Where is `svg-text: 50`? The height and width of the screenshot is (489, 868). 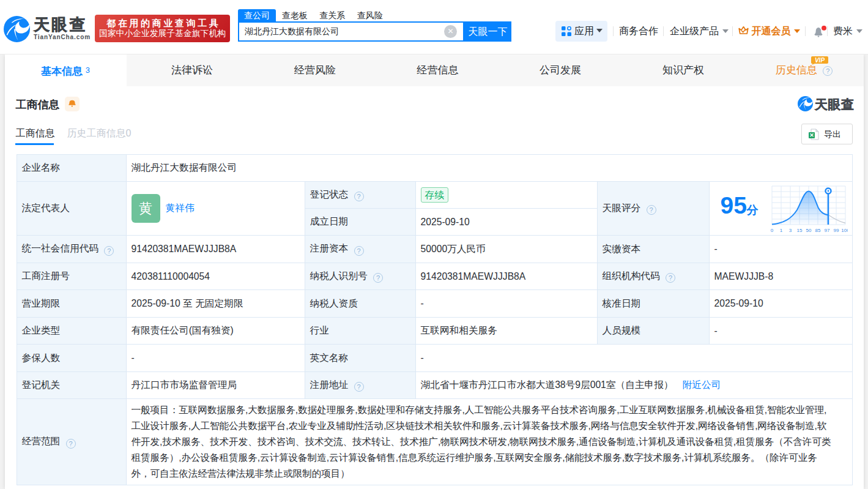
svg-text: 50 is located at coordinates (809, 230).